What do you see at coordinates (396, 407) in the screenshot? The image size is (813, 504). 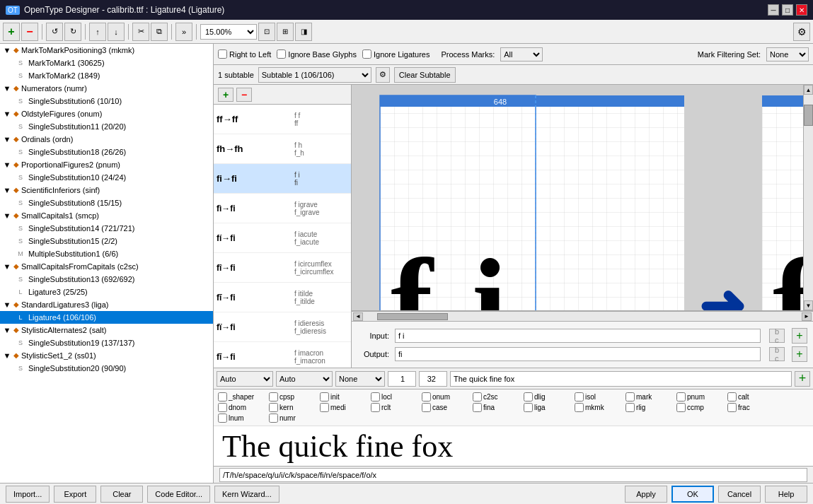 I see `feat-rclt: rclt` at bounding box center [396, 407].